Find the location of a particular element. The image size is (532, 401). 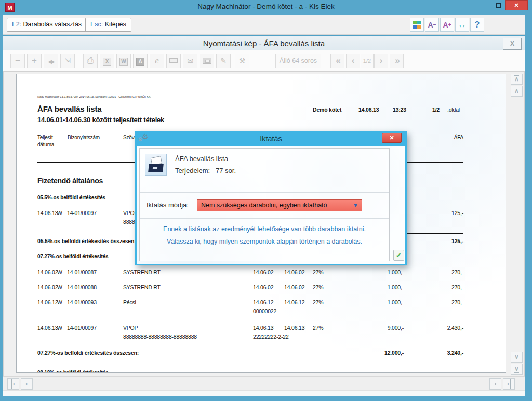

main-toolbar: F2: Darabolás választás Esc: Kilépés A− … is located at coordinates (264, 25).